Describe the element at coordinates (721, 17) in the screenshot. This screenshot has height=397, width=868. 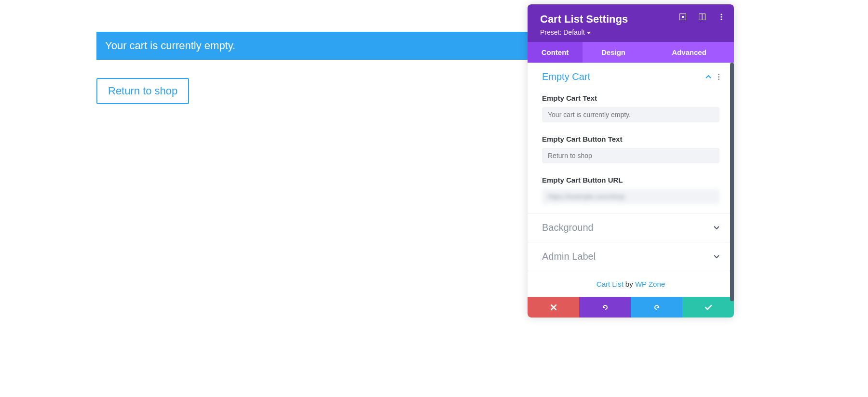
I see `more-icon` at that location.